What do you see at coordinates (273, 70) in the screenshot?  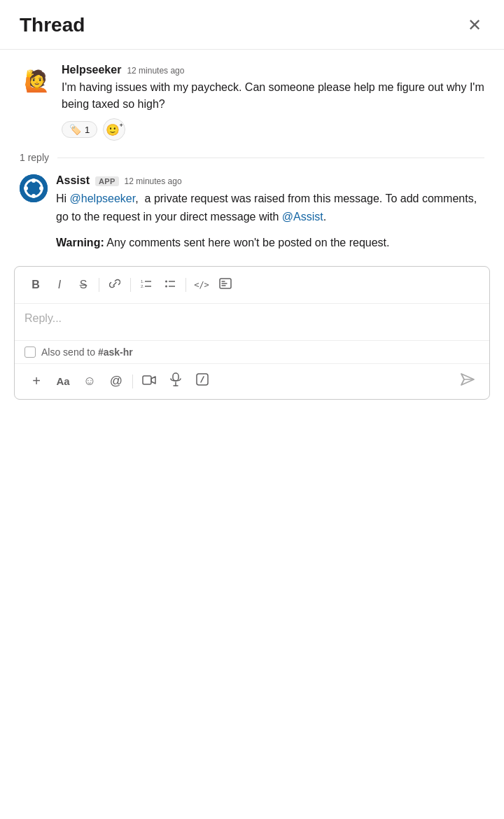 I see `message-header-helpseeker: Helpseeker 12 minutes ago` at bounding box center [273, 70].